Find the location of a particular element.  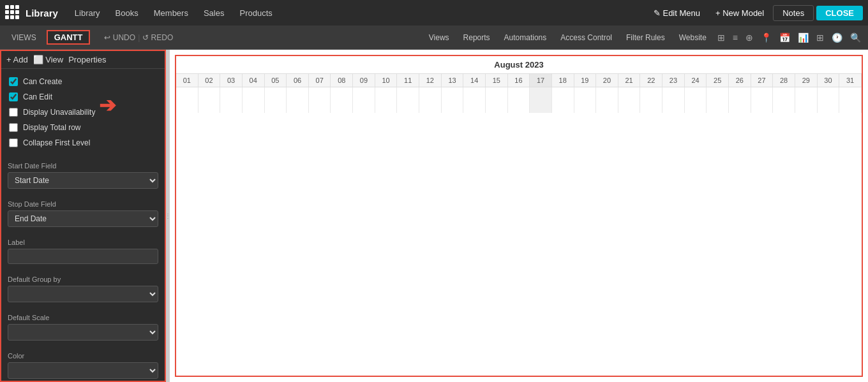

gantt-day-13: 13 is located at coordinates (453, 80).